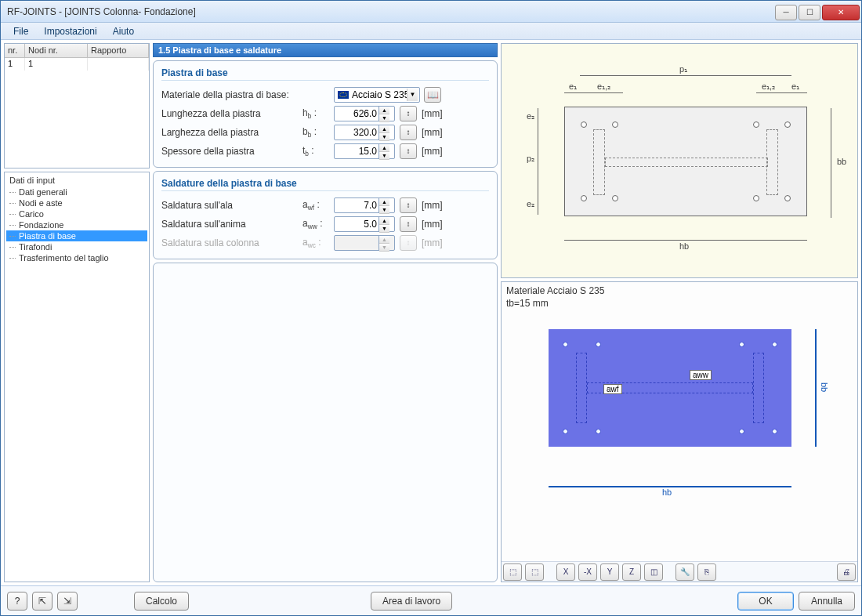 Image resolution: width=862 pixels, height=616 pixels. Describe the element at coordinates (232, 224) in the screenshot. I see `weld-web-label: Saldatura sull'anima` at that location.